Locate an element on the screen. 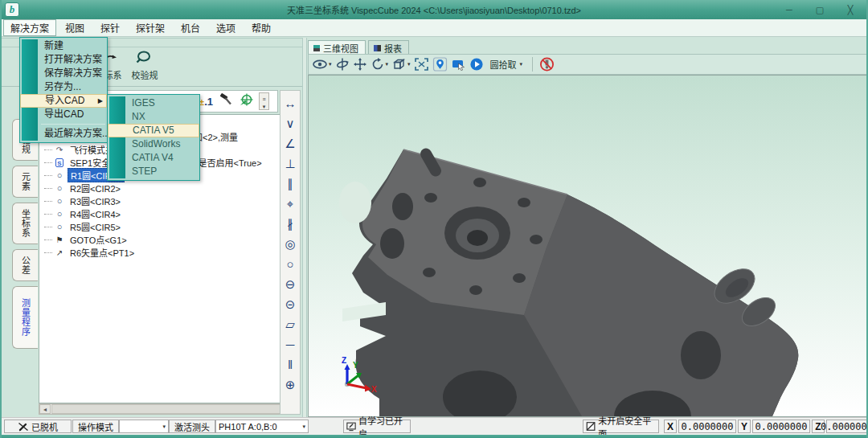 The width and height of the screenshot is (868, 438). orbit-button is located at coordinates (342, 64).